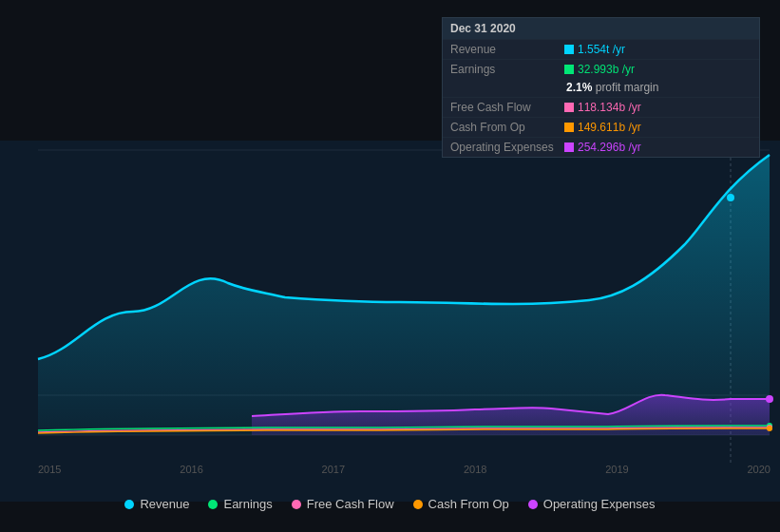 This screenshot has height=532, width=780. I want to click on tooltip-row-fcf: Free Cash Flow 118.134b /yr, so click(600, 106).